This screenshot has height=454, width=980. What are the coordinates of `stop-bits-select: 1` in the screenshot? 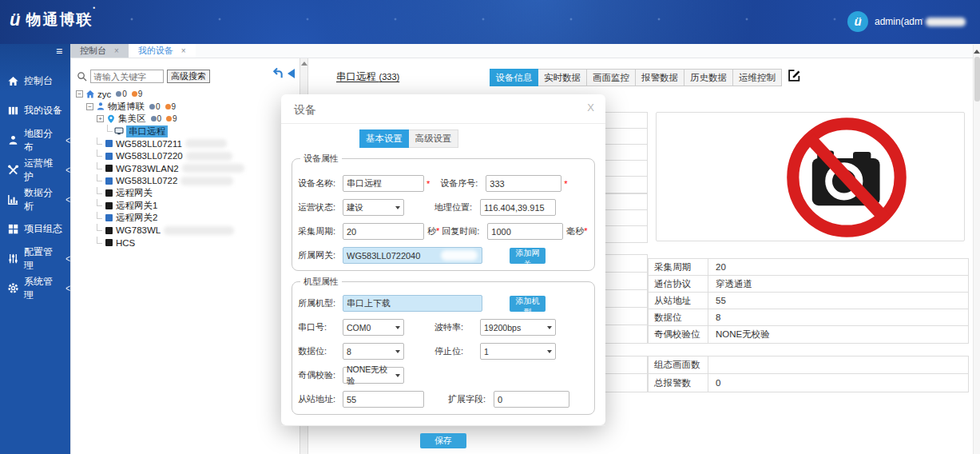 It's located at (518, 352).